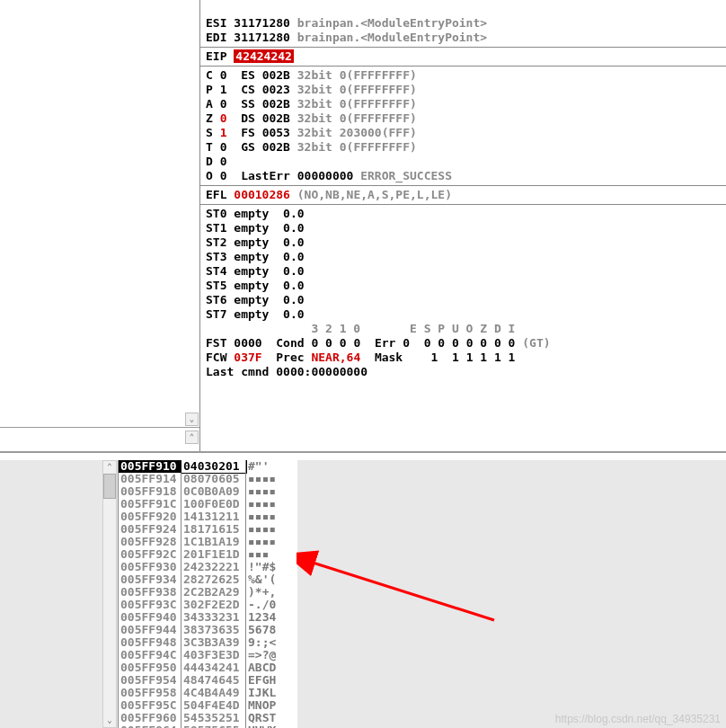  What do you see at coordinates (214, 726) in the screenshot?
I see `dump-hex: 58575655` at bounding box center [214, 726].